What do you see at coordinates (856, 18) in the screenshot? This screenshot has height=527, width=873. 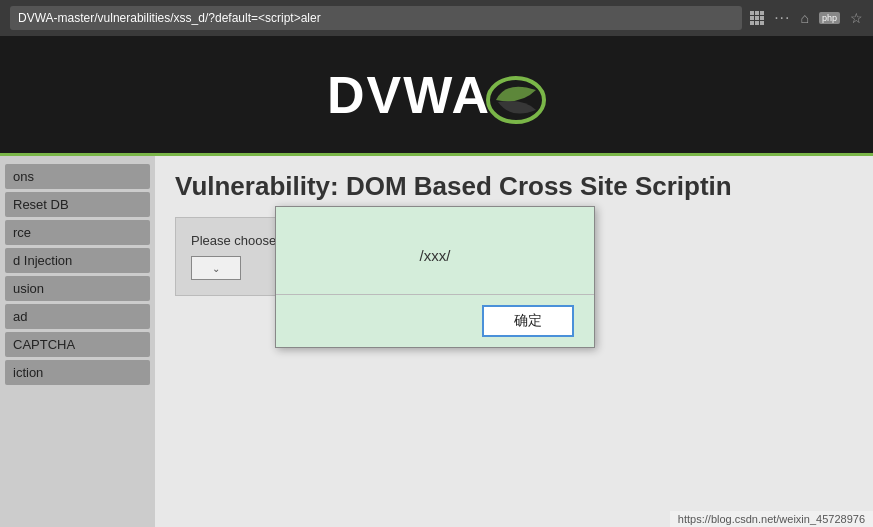 I see `star-icon: ☆` at bounding box center [856, 18].